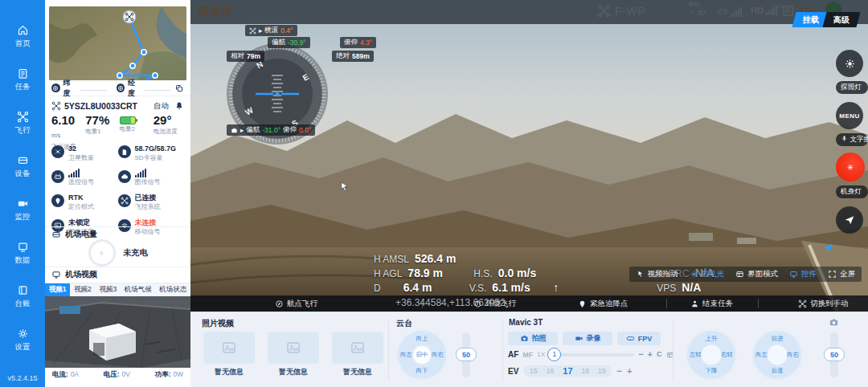  Describe the element at coordinates (529, 12) in the screenshot. I see `hud-top-bar` at that location.